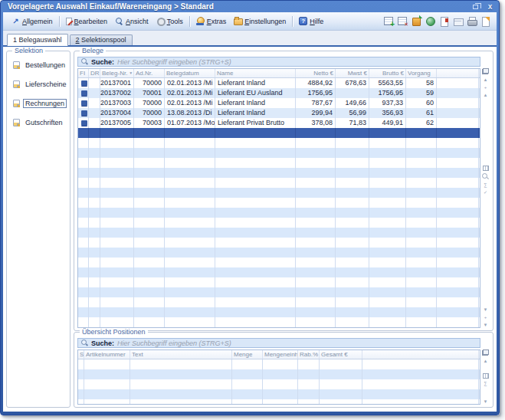  Describe the element at coordinates (316, 74) in the screenshot. I see `column-header-netto: Netto €` at that location.